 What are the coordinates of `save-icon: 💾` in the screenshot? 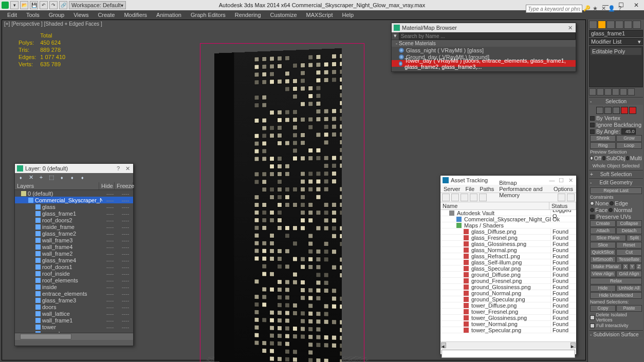 It's located at (34, 5).